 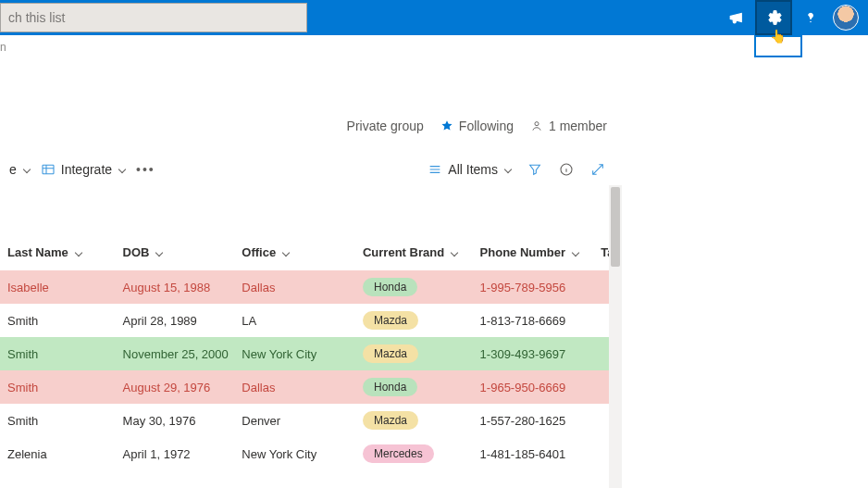 What do you see at coordinates (435, 169) in the screenshot?
I see `list-icon` at bounding box center [435, 169].